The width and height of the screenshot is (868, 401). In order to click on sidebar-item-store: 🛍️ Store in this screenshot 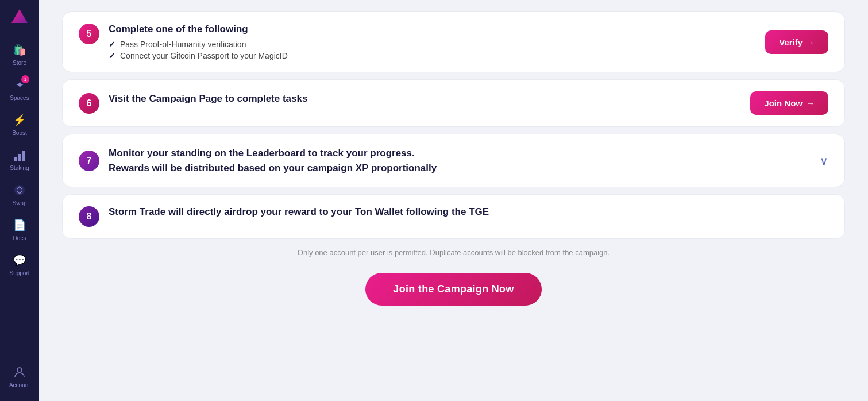, I will do `click(20, 54)`.